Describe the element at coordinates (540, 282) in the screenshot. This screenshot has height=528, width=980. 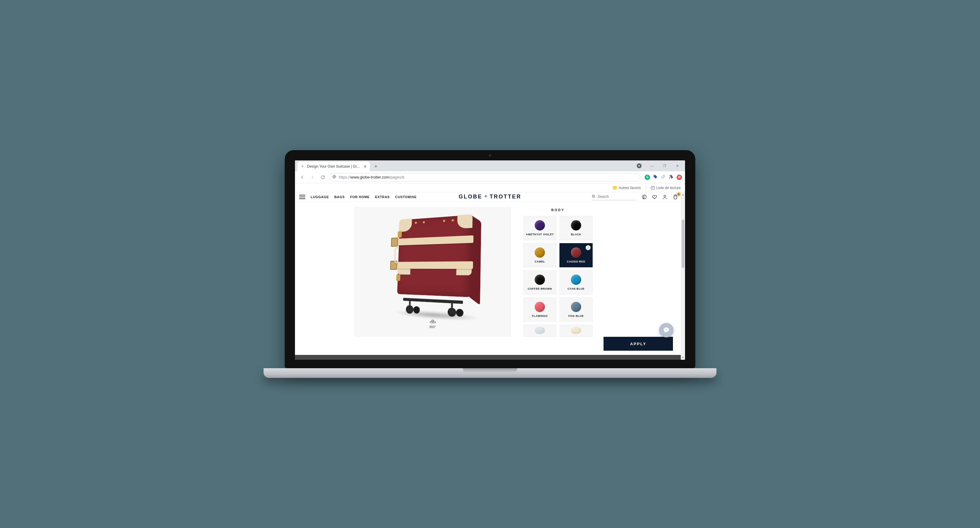
I see `swatch-coffee-brown: ✓COFFEE BROWN` at that location.